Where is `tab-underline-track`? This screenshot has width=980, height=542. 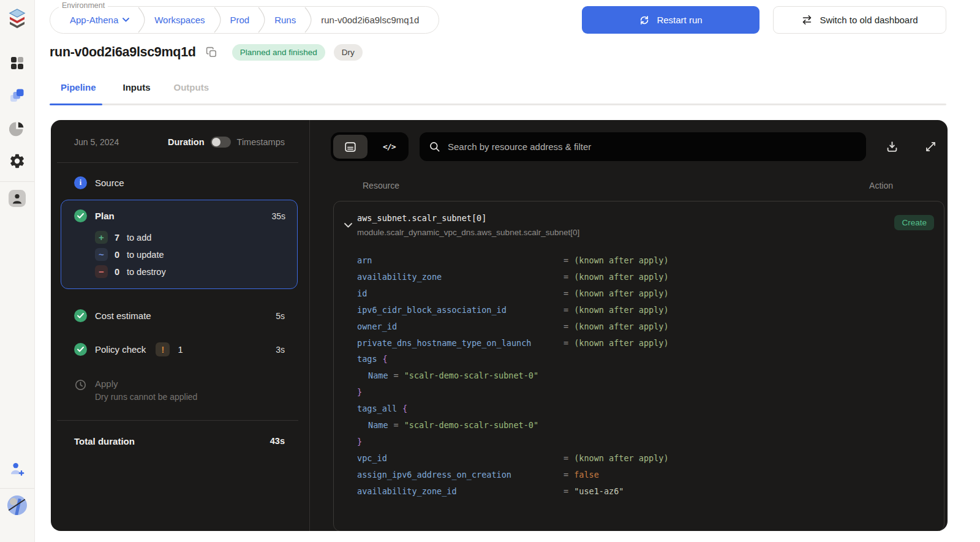
tab-underline-track is located at coordinates (498, 104).